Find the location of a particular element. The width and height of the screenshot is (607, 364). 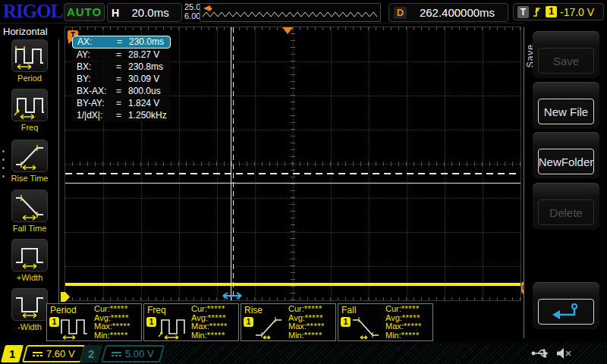

speaker-muted-icon is located at coordinates (564, 353).